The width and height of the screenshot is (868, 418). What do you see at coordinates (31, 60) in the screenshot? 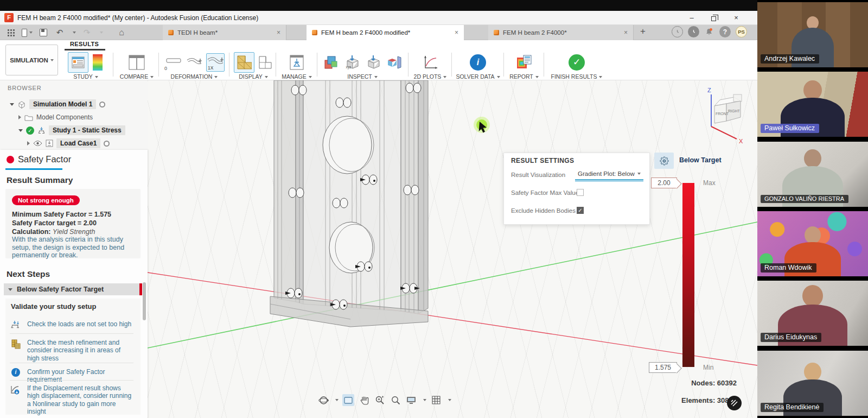
I see `workspace-selector: SIMULATION` at bounding box center [31, 60].